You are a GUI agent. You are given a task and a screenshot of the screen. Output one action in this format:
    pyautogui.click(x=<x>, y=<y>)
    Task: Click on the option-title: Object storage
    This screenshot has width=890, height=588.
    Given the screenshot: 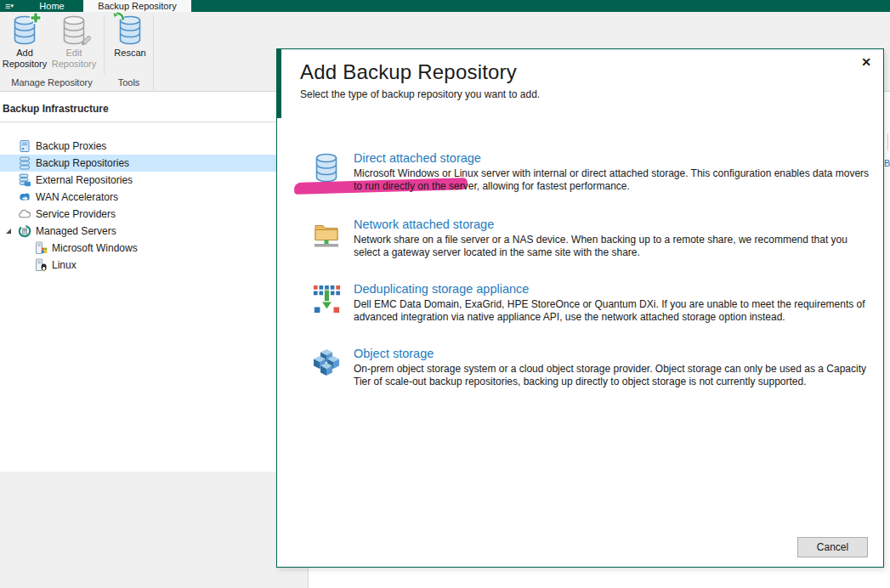 What is the action you would take?
    pyautogui.click(x=615, y=353)
    